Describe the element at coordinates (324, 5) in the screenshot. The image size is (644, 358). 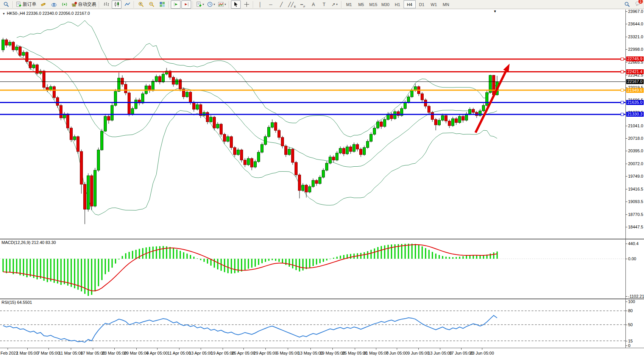
I see `text-label-tool-button: T` at that location.